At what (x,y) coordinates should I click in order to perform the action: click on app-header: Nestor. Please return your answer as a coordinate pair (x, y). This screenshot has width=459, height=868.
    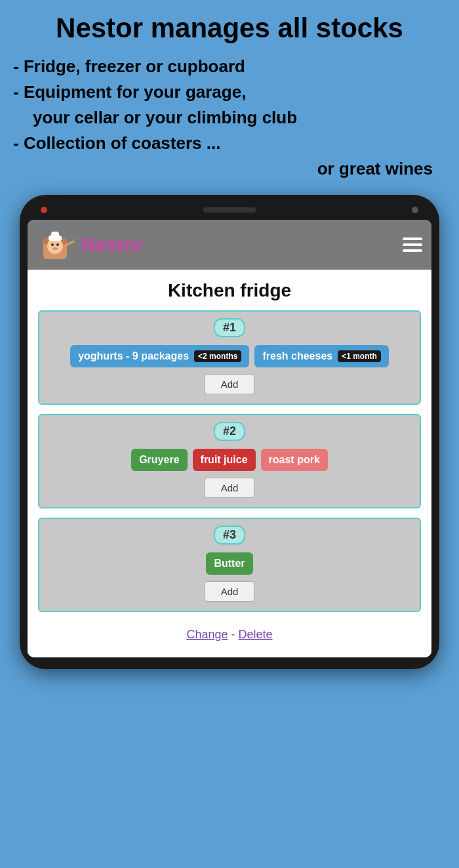
    Looking at the image, I should click on (230, 245).